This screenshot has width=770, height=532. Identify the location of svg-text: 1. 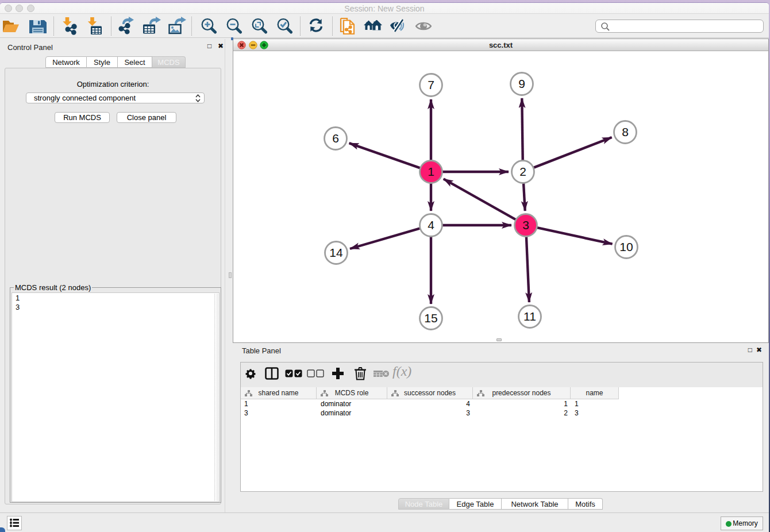
(431, 171).